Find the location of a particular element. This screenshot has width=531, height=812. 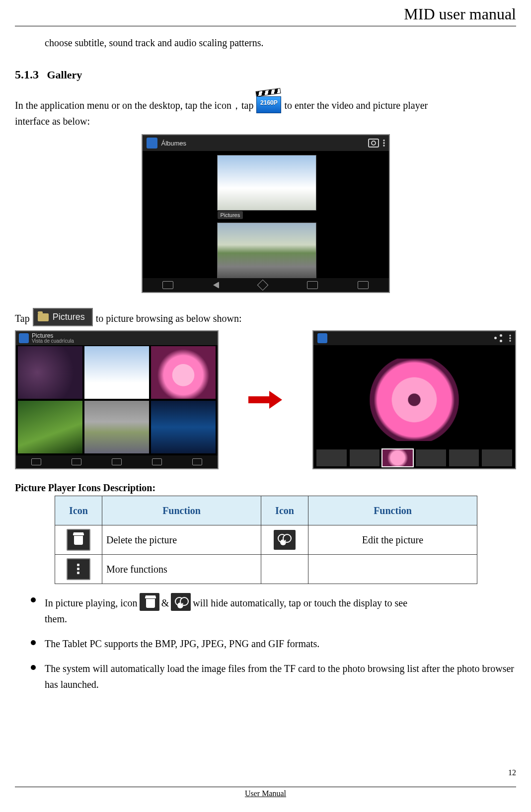

gallery-2160p-icon: 2160P is located at coordinates (269, 102).